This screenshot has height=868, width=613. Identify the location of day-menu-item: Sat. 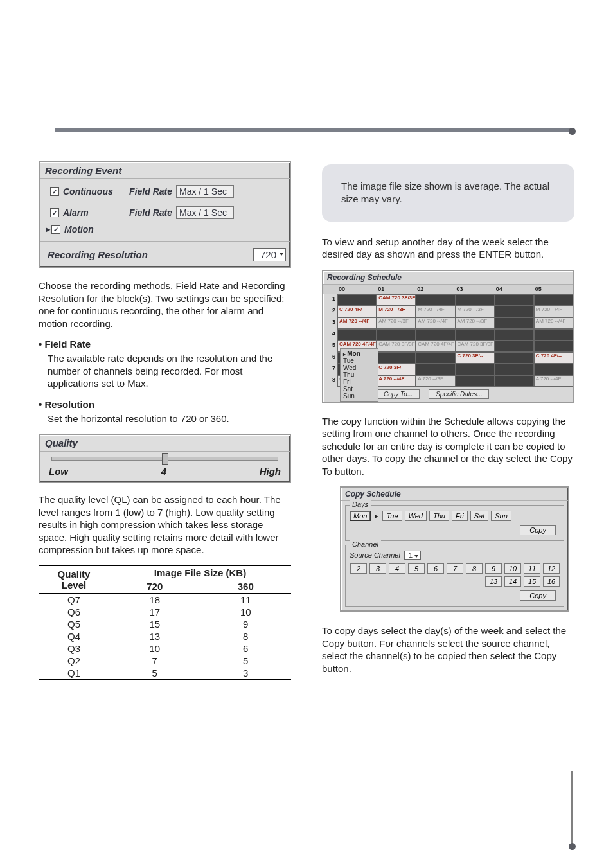
(359, 389).